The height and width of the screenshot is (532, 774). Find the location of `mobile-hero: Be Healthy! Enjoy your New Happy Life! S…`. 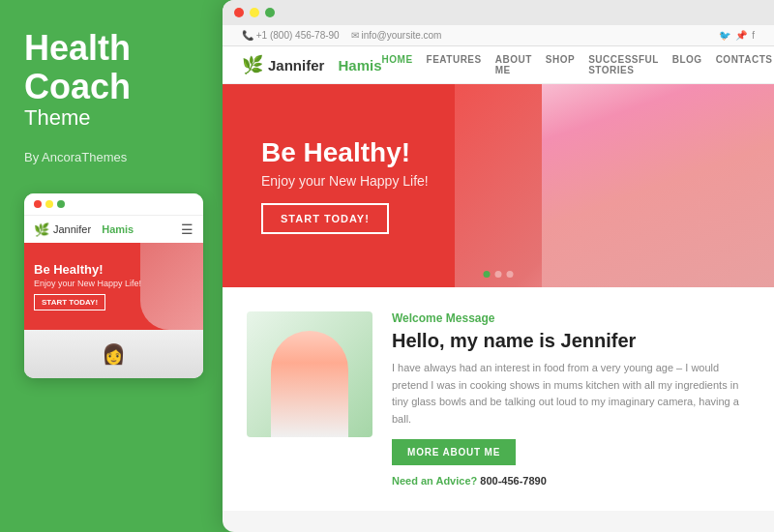

mobile-hero: Be Healthy! Enjoy your New Happy Life! S… is located at coordinates (114, 286).